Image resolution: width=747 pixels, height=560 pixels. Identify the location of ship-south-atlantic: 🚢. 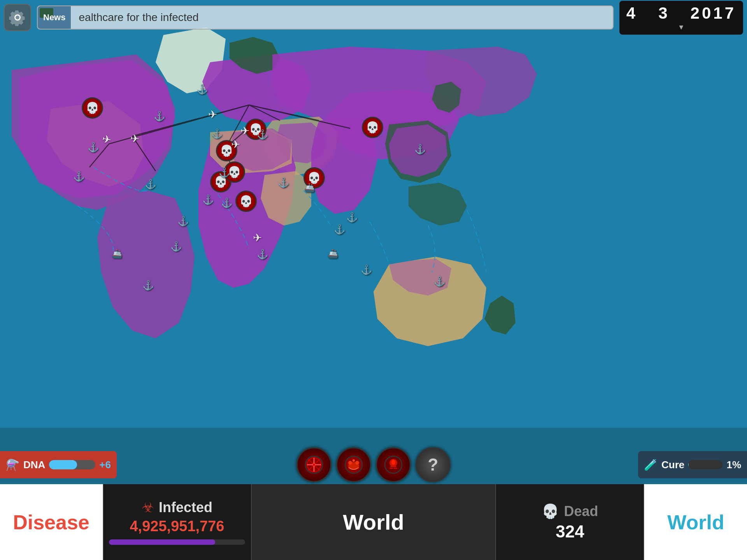
(117, 254).